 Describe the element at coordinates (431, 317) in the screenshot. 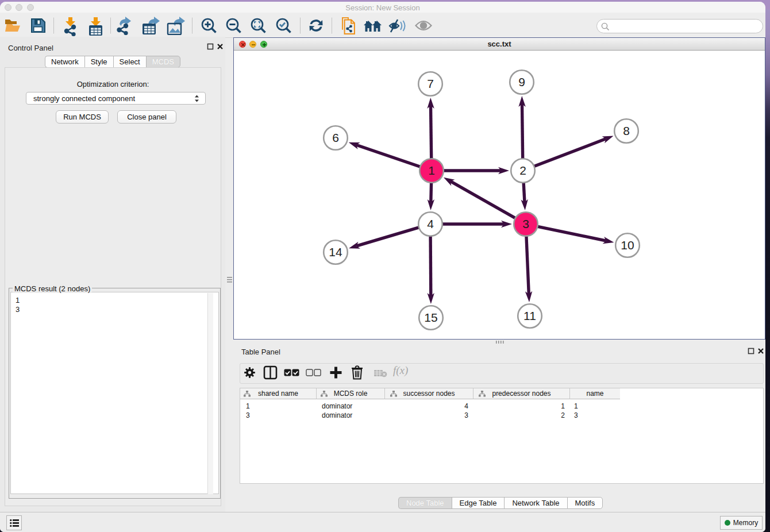

I see `svg-text: 15` at that location.